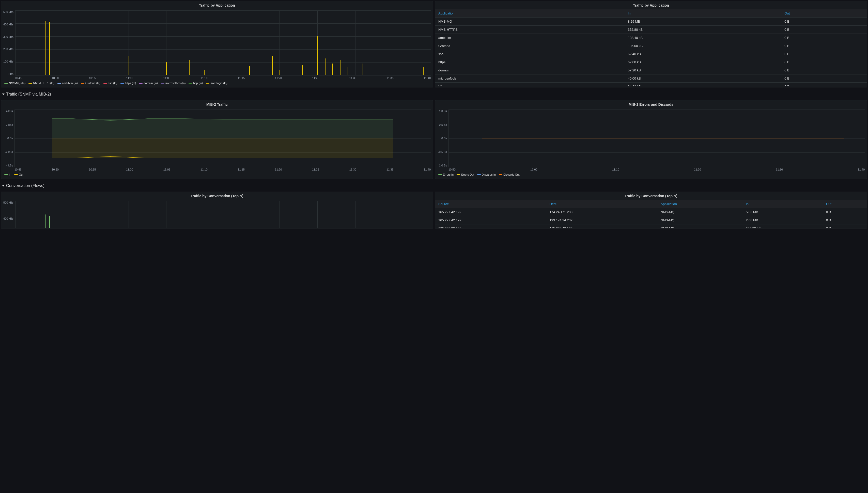 The height and width of the screenshot is (493, 868). I want to click on section-traffic-snmp: Traffic (SNMP via MIB-2), so click(434, 94).